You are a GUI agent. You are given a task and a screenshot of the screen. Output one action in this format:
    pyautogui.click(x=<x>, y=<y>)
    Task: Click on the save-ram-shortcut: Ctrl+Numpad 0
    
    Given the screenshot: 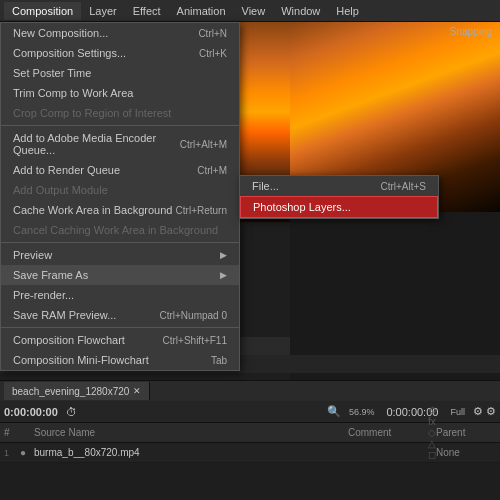 What is the action you would take?
    pyautogui.click(x=193, y=316)
    